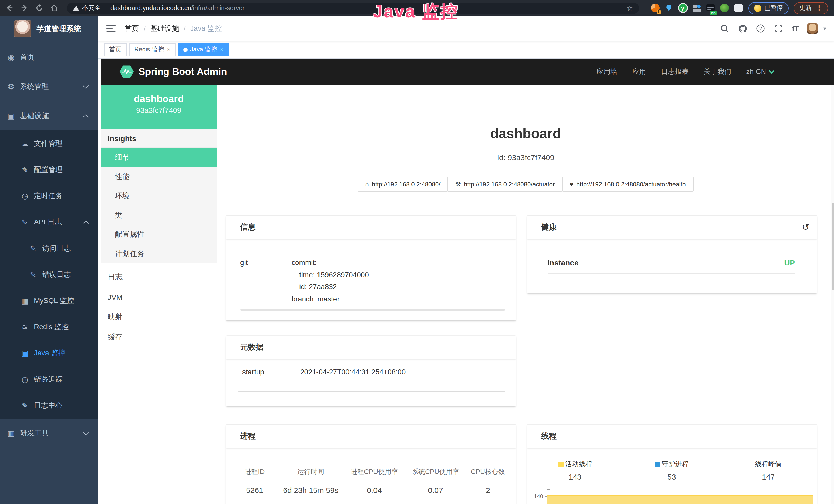 This screenshot has width=834, height=504. I want to click on breadcrumb-home: 首页, so click(132, 28).